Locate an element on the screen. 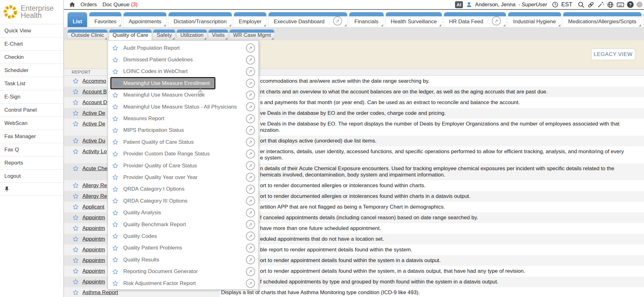 The height and width of the screenshot is (297, 644). report-link: Asthma Report is located at coordinates (100, 293).